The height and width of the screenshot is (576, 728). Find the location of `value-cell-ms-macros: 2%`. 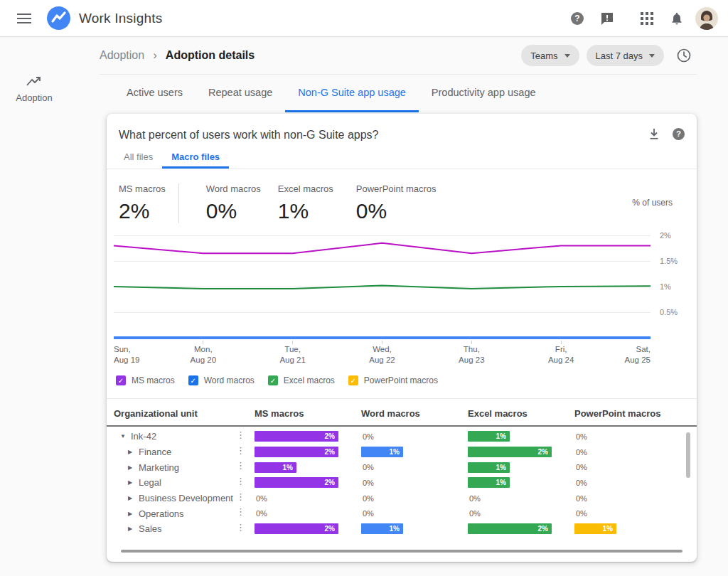

value-cell-ms-macros: 2% is located at coordinates (308, 482).